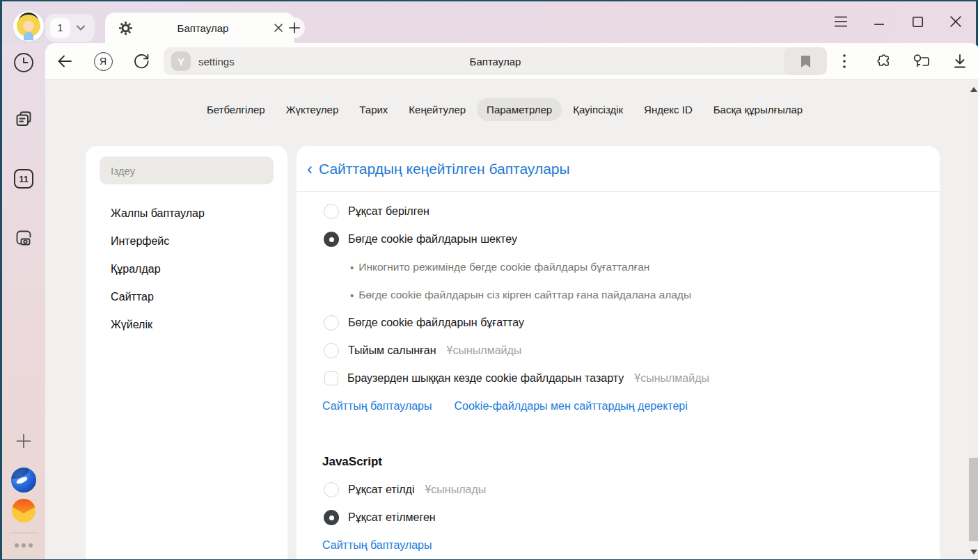 The image size is (978, 560). What do you see at coordinates (310, 169) in the screenshot?
I see `back-chevron-icon: ‹` at bounding box center [310, 169].